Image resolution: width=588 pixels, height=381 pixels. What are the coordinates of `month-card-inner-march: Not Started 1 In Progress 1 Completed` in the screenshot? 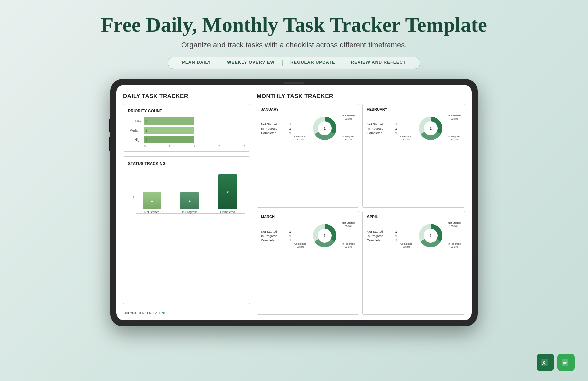 It's located at (308, 236).